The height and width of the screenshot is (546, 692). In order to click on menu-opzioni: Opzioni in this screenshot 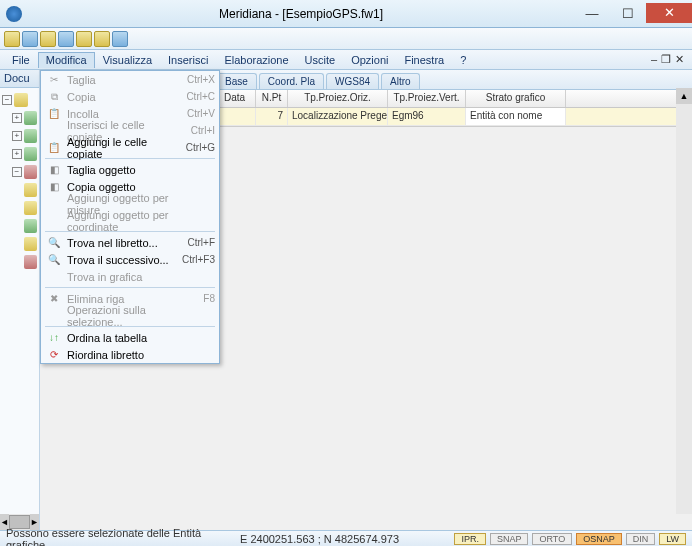, I will do `click(370, 60)`.